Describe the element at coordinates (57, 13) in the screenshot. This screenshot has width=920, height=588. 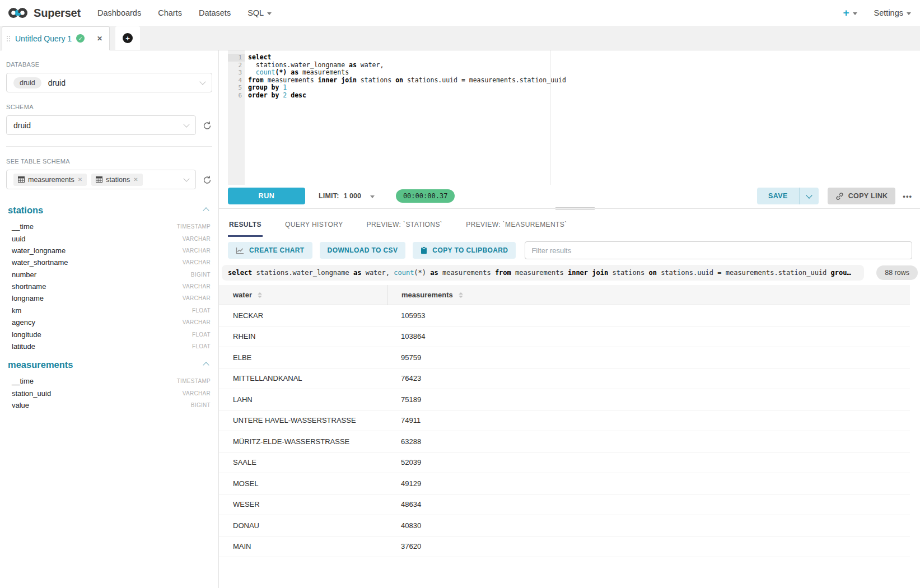
I see `brand-name: Superset` at that location.